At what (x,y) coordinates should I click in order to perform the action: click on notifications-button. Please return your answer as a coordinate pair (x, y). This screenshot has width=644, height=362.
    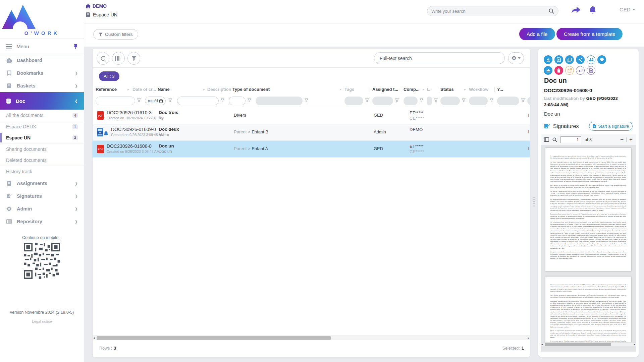
    Looking at the image, I should click on (593, 10).